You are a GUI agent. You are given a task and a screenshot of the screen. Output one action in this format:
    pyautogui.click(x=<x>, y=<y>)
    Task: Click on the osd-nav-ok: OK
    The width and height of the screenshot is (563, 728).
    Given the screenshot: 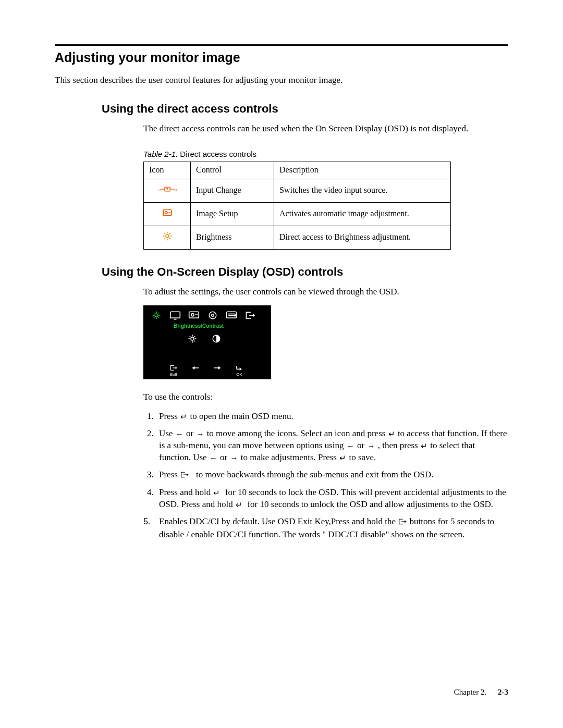 What is the action you would take?
    pyautogui.click(x=239, y=371)
    